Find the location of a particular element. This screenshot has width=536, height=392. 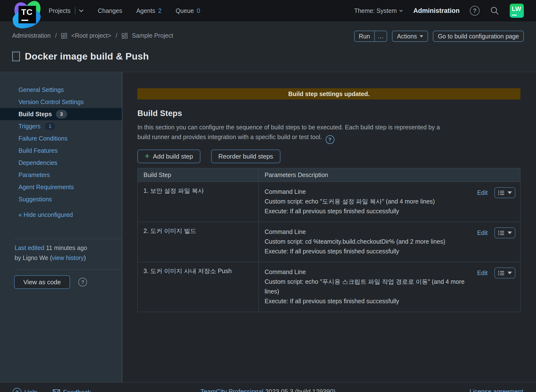

sidebar-item-build-steps: Build Steps 3 is located at coordinates (61, 114).